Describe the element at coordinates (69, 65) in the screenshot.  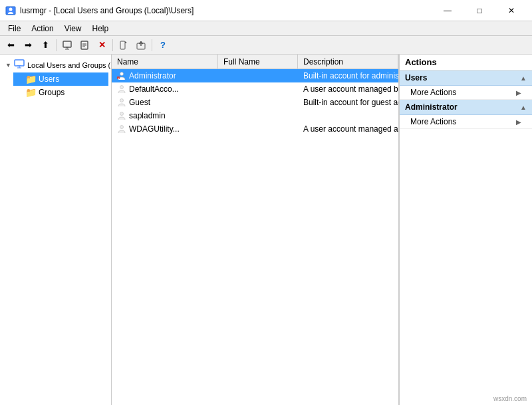
I see `tree-root-label: Local Users and Groups (Local)` at that location.